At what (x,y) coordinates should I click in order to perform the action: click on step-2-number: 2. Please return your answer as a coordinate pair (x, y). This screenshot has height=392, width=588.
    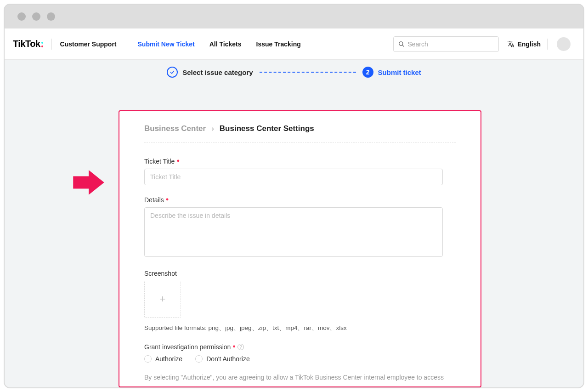
    Looking at the image, I should click on (368, 72).